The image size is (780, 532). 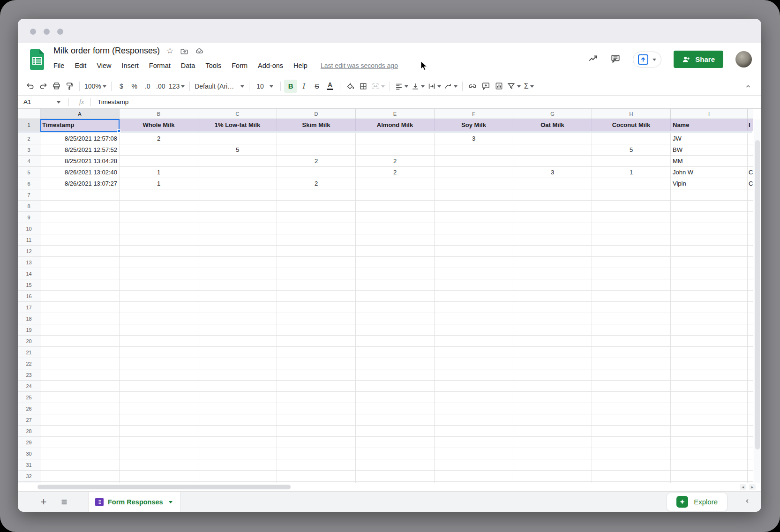 What do you see at coordinates (474, 262) in the screenshot?
I see `cell-F13` at bounding box center [474, 262].